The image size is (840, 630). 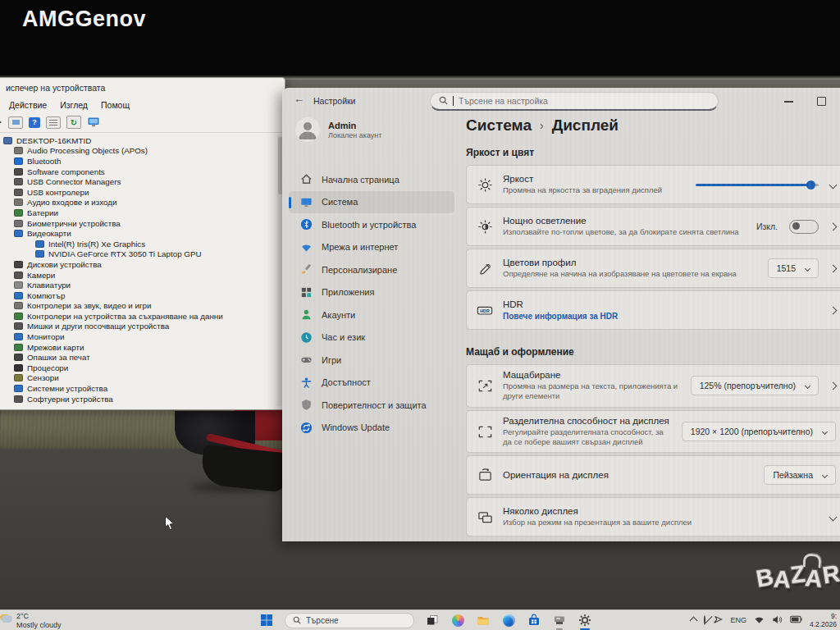 I want to click on location-icon, so click(x=718, y=620).